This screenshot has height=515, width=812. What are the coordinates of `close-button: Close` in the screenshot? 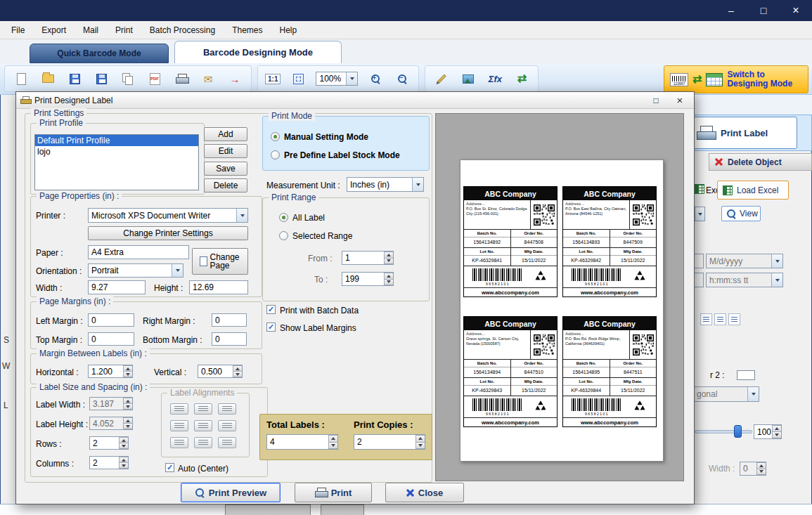 It's located at (425, 493).